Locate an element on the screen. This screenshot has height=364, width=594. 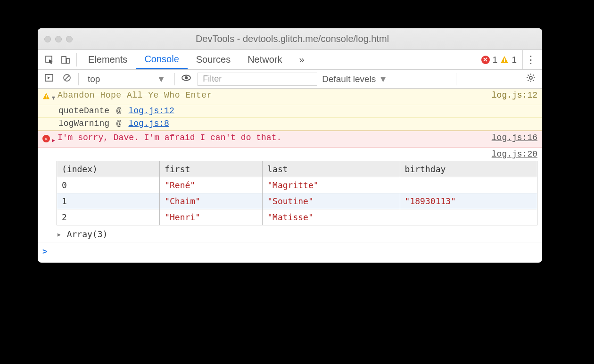
table-header: first is located at coordinates (211, 169).